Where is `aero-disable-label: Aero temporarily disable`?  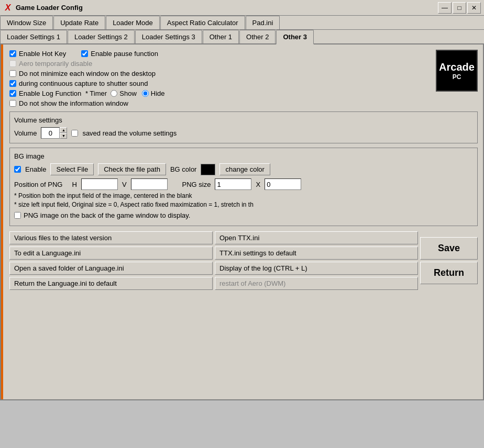
aero-disable-label: Aero temporarily disable is located at coordinates (56, 64).